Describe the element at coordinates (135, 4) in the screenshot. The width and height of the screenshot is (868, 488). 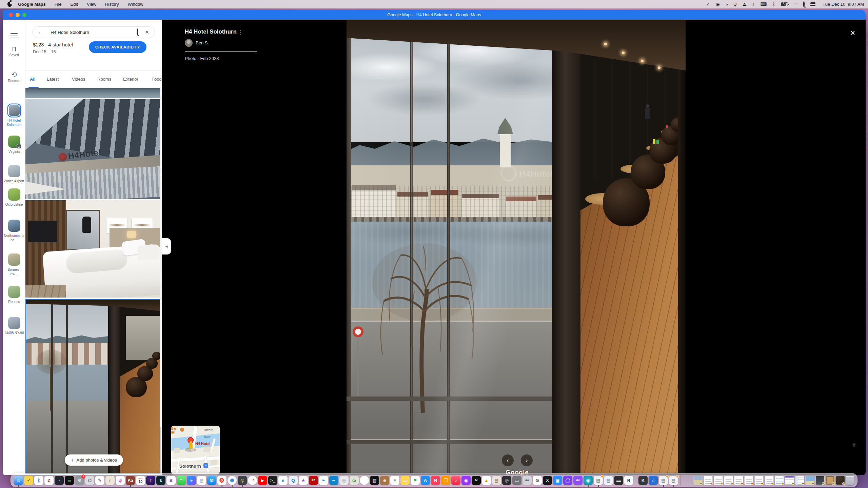
I see `menu-window: Window` at that location.